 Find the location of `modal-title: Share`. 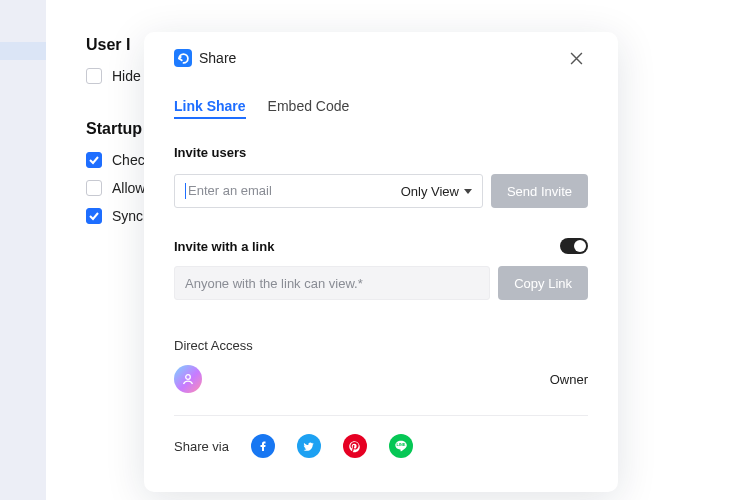

modal-title: Share is located at coordinates (378, 58).